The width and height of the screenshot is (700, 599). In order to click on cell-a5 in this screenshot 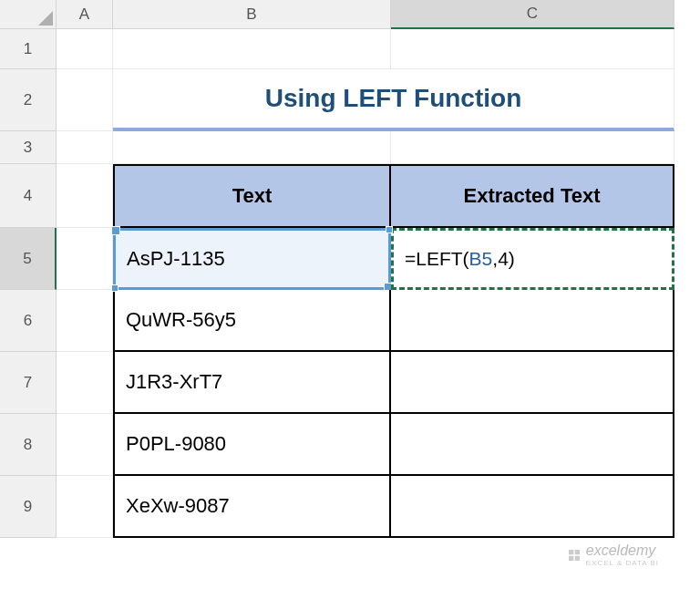, I will do `click(85, 259)`.